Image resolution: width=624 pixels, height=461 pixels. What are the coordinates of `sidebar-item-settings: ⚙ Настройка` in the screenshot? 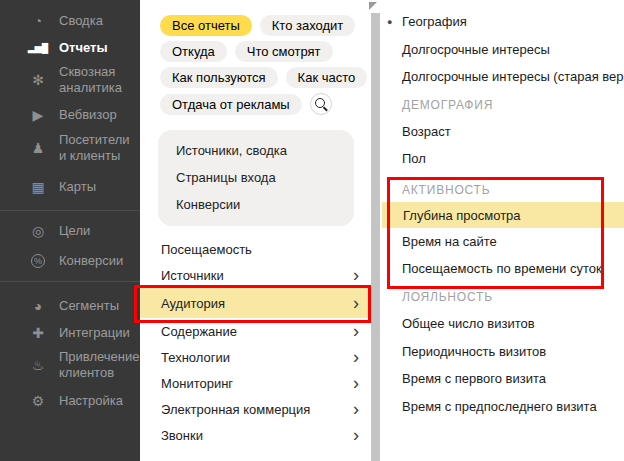 It's located at (70, 401).